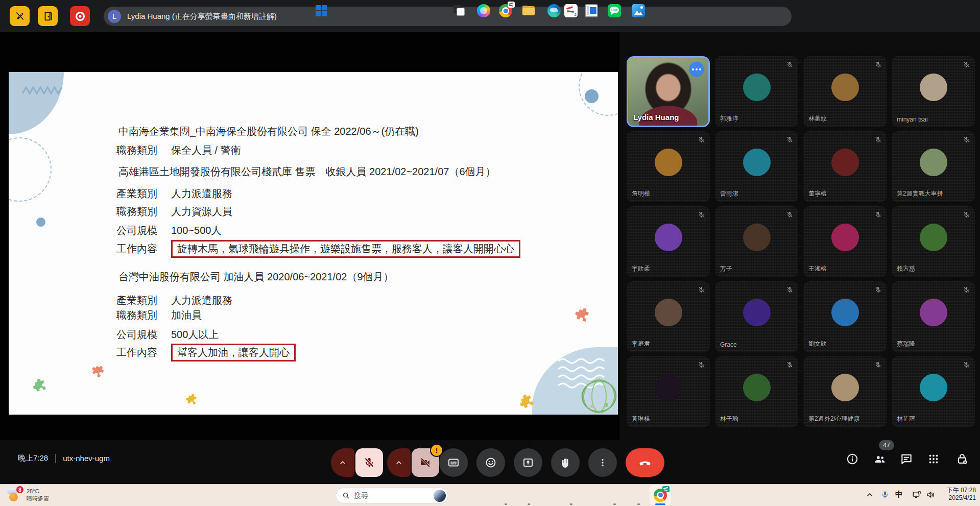  I want to click on present-screen-icon, so click(528, 463).